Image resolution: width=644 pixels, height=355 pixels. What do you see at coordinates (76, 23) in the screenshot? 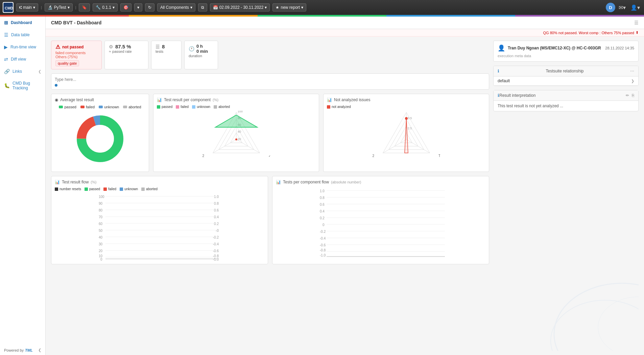
I see `page-title: CMD BVT - Dashboard` at bounding box center [76, 23].